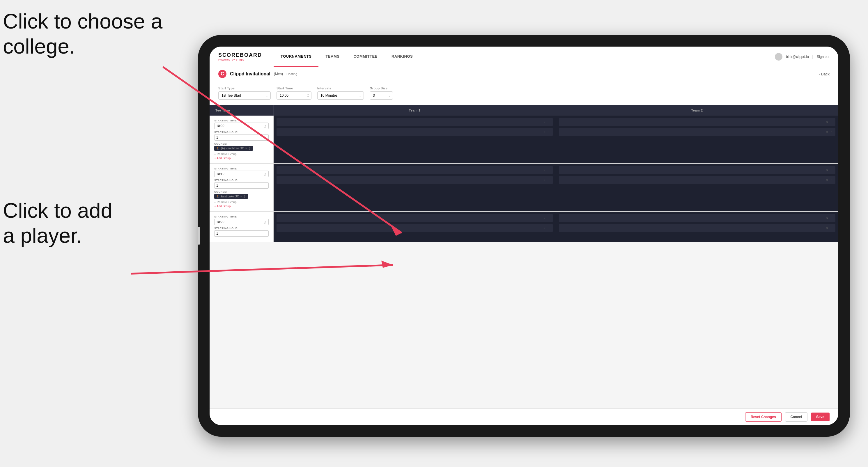 The width and height of the screenshot is (868, 467). What do you see at coordinates (524, 57) in the screenshot?
I see `nav-bar: SCOREBOARD Powered by clippd TOURNAMENTS…` at bounding box center [524, 57].